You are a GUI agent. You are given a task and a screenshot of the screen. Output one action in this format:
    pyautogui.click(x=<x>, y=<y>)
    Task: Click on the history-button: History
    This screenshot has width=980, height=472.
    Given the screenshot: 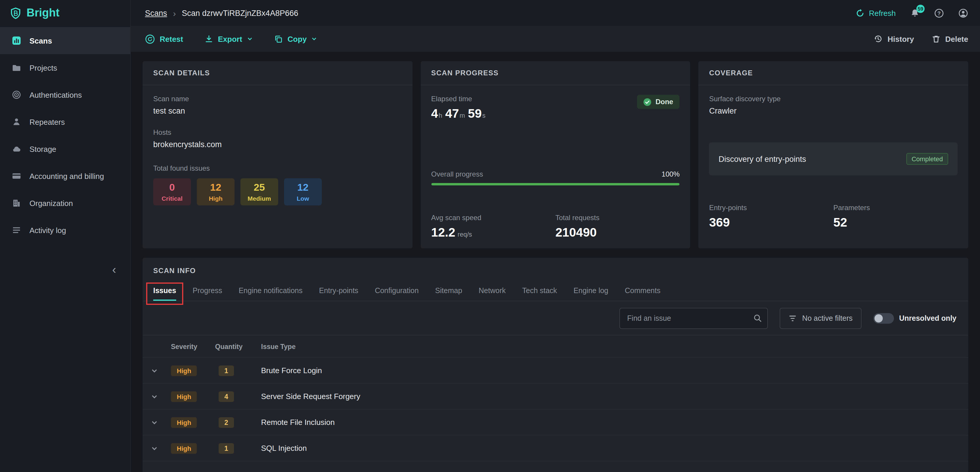 What is the action you would take?
    pyautogui.click(x=894, y=39)
    